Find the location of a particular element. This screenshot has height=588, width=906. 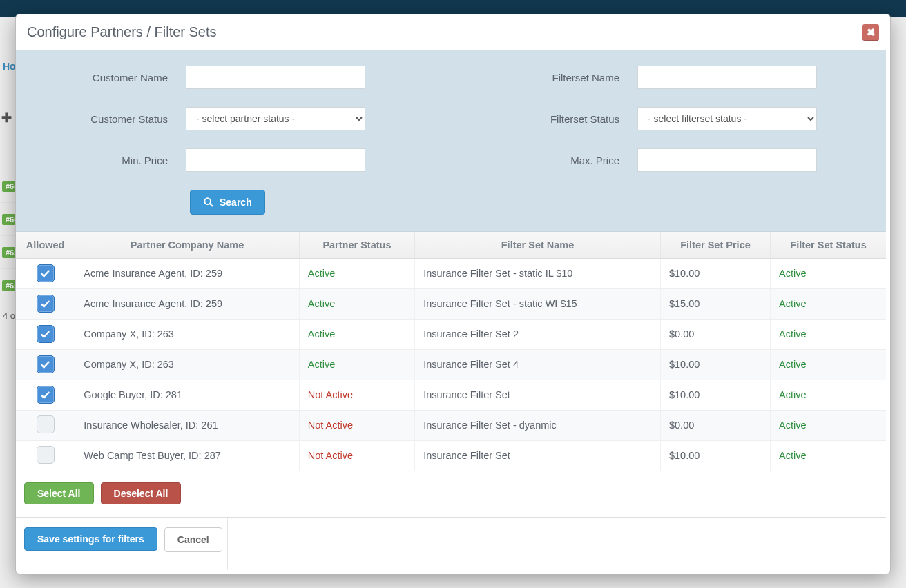

save-settings-button: Save settings for filters is located at coordinates (91, 539).